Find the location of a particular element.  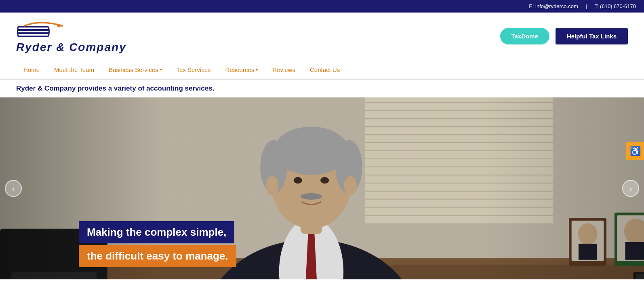

nav-item-business-services: Business Services ▾ is located at coordinates (135, 70).